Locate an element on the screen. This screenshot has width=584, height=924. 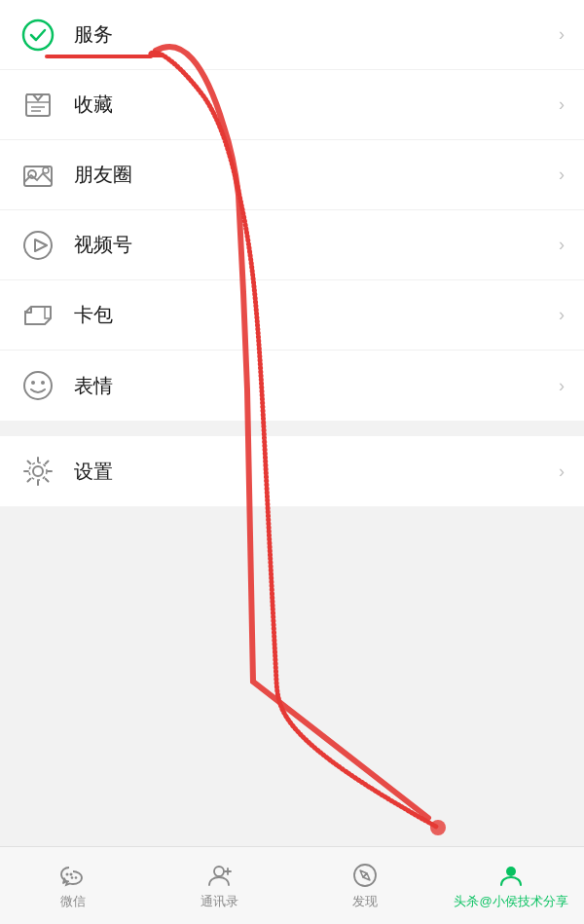
nav-me: 头杀@小侯技术分享 is located at coordinates (511, 886).